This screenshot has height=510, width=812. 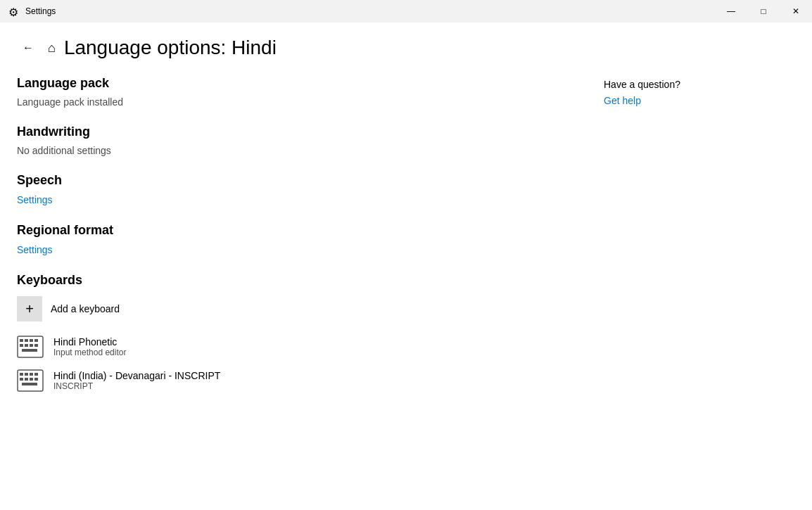 What do you see at coordinates (293, 381) in the screenshot?
I see `keyboard-item-hindi-inscript: Hindi (India) - Devanagari - INSCRIPT IN…` at bounding box center [293, 381].